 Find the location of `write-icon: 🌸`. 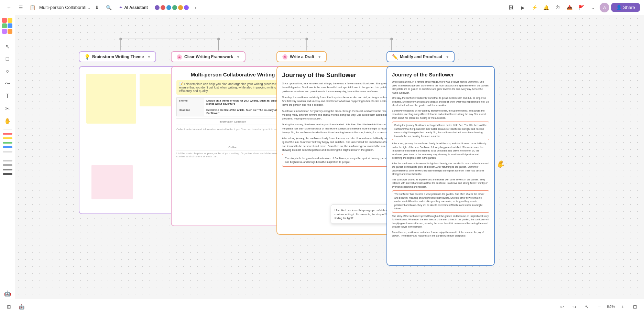

write-icon: 🌸 is located at coordinates (285, 57).